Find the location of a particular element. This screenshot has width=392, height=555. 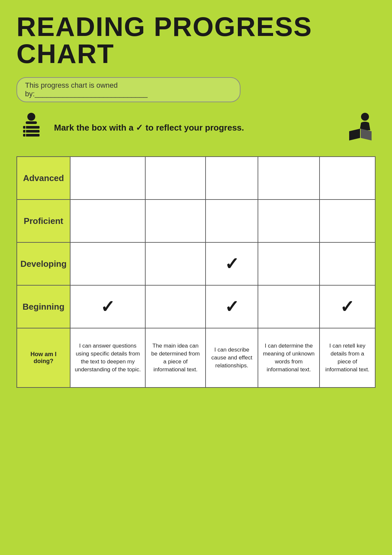

skill-desc-1: The main idea can be determined from a p… is located at coordinates (175, 358).